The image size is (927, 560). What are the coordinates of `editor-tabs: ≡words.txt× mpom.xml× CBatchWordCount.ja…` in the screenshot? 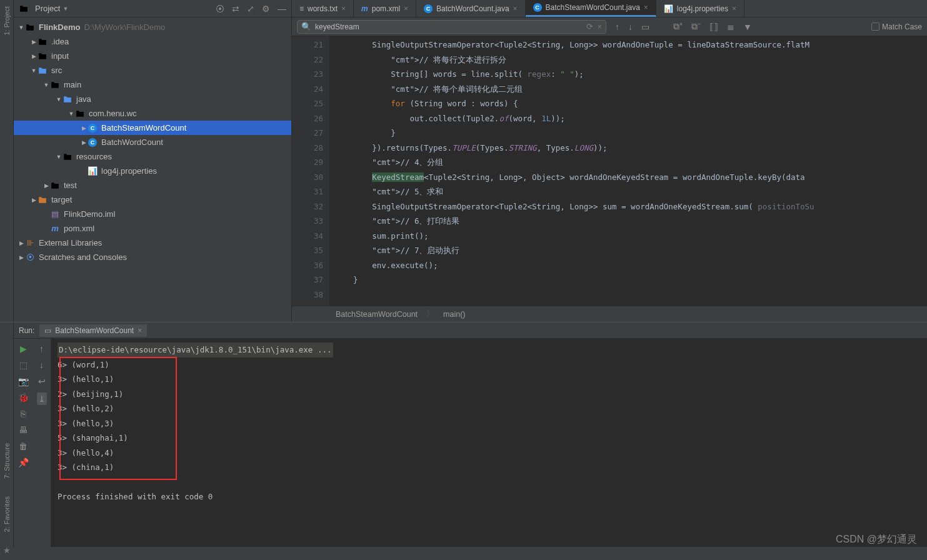 It's located at (609, 9).